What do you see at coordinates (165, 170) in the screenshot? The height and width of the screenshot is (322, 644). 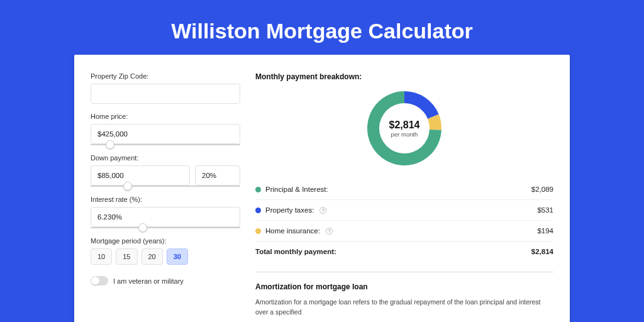 I see `down-field-group: Down payment:` at bounding box center [165, 170].